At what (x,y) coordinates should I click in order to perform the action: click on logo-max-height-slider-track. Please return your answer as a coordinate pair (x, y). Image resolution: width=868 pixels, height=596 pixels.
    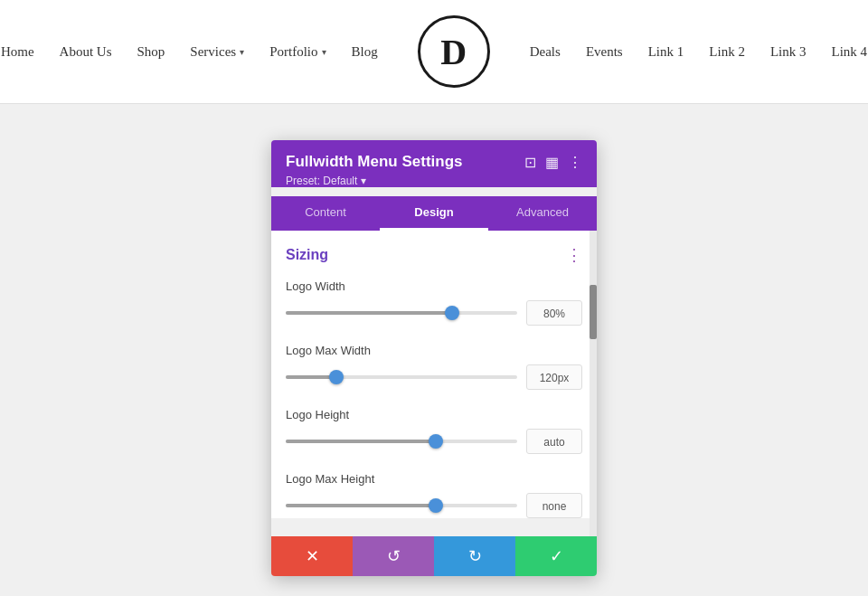
    Looking at the image, I should click on (401, 506).